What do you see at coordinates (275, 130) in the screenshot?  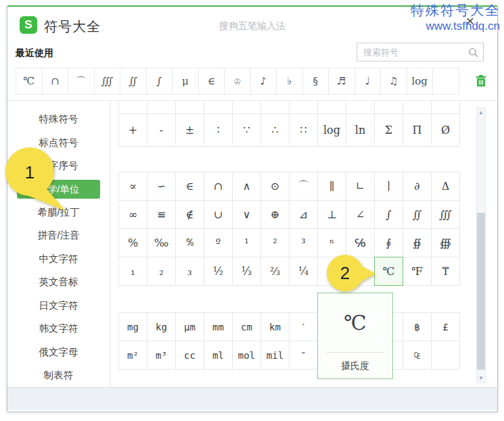 I see `grid-cell: ∴` at bounding box center [275, 130].